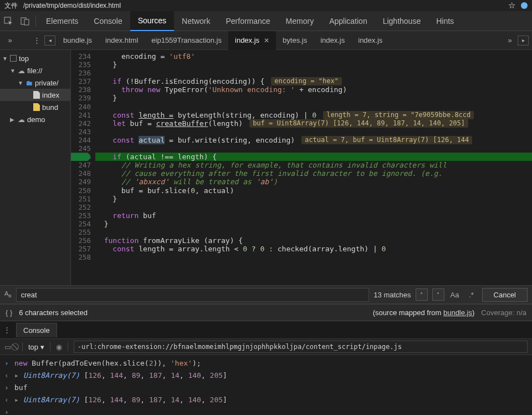  I want to click on breakpoint-marker, so click(81, 156).